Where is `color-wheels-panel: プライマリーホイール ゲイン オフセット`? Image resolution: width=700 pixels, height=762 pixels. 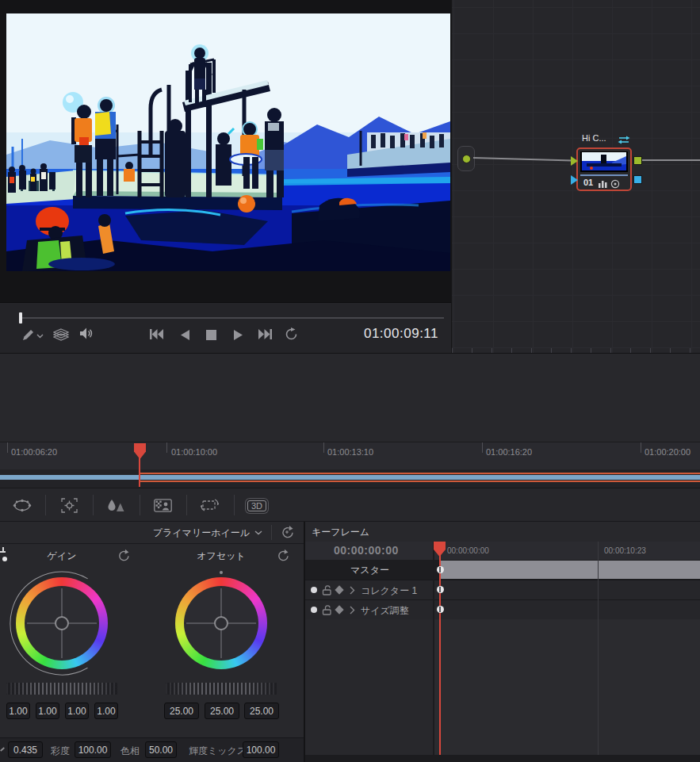
color-wheels-panel: プライマリーホイール ゲイン オフセット is located at coordinates (152, 630).